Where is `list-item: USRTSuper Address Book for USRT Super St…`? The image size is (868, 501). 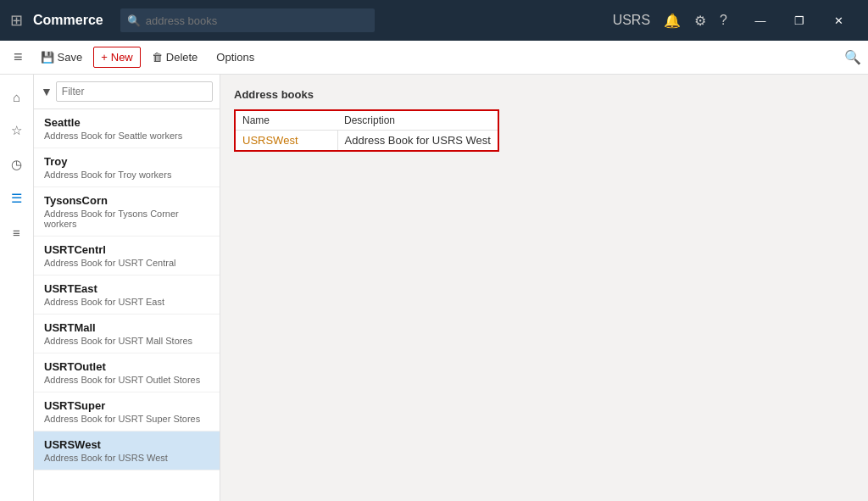 list-item: USRTSuper Address Book for USRT Super St… is located at coordinates (127, 412).